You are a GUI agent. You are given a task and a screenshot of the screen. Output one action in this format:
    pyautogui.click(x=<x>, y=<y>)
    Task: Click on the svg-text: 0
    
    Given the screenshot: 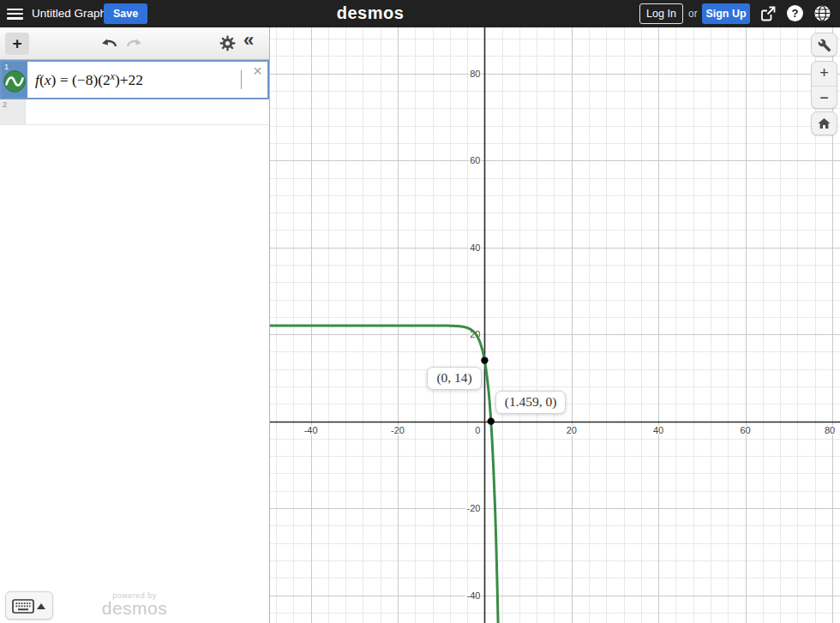 What is the action you would take?
    pyautogui.click(x=477, y=430)
    